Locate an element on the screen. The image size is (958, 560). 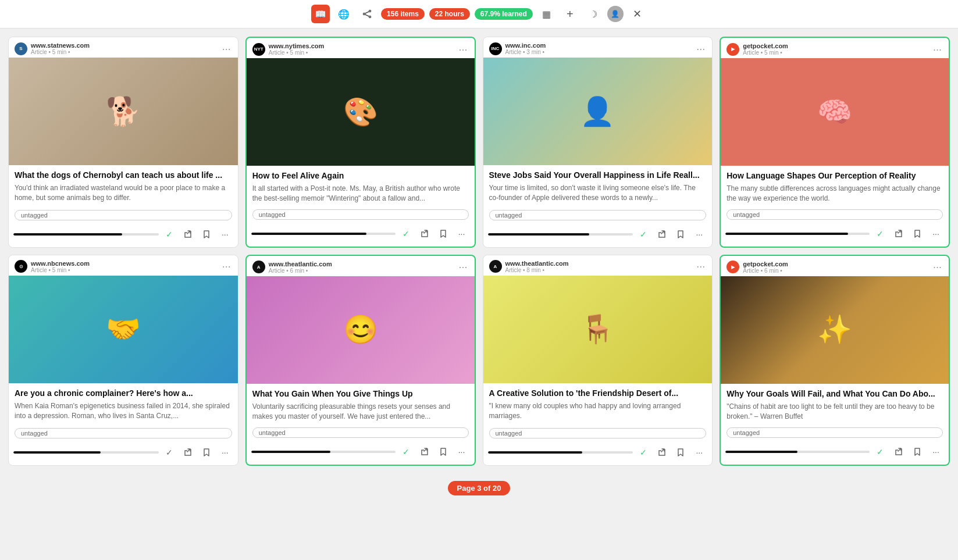
card-excerpt: "I knew many old couples who had happy a… is located at coordinates (598, 411).